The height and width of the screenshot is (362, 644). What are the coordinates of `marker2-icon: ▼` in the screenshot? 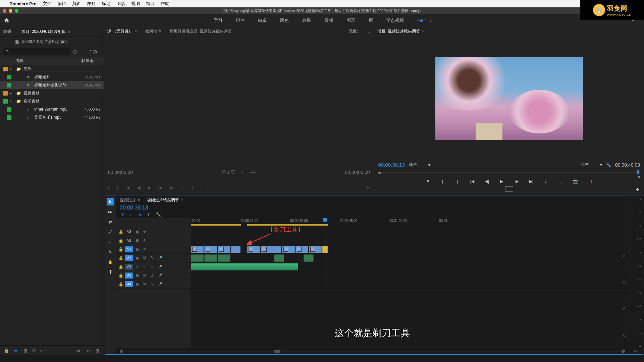 It's located at (149, 215).